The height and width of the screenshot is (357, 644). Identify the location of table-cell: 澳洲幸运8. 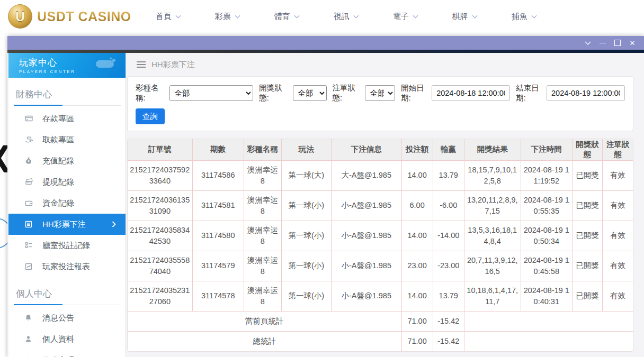
(263, 176).